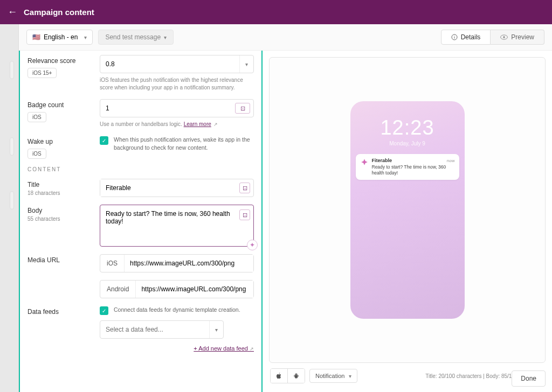  What do you see at coordinates (177, 310) in the screenshot?
I see `datafeeds-desc: Connect data feeds for dynamic template …` at bounding box center [177, 310].